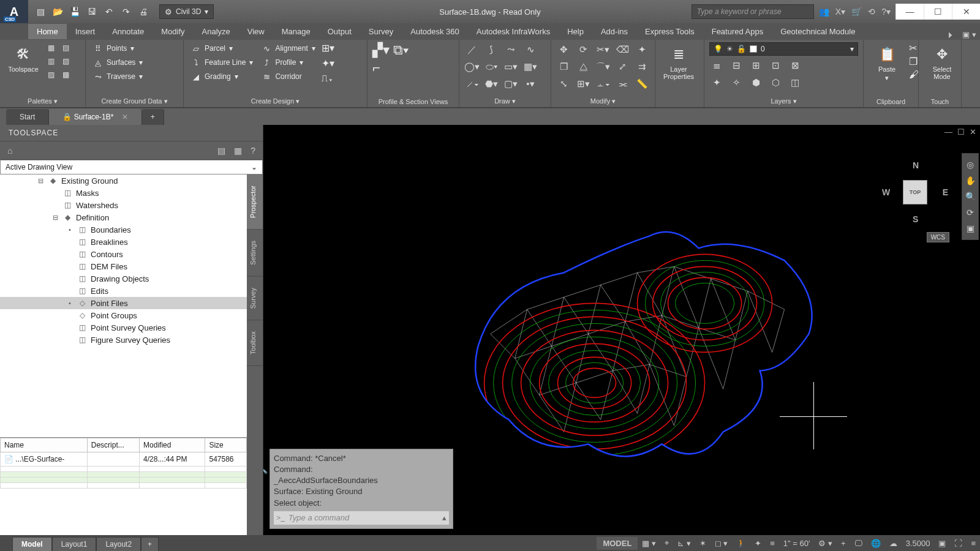  What do you see at coordinates (40, 12) in the screenshot?
I see `new-icon: ▤` at bounding box center [40, 12].